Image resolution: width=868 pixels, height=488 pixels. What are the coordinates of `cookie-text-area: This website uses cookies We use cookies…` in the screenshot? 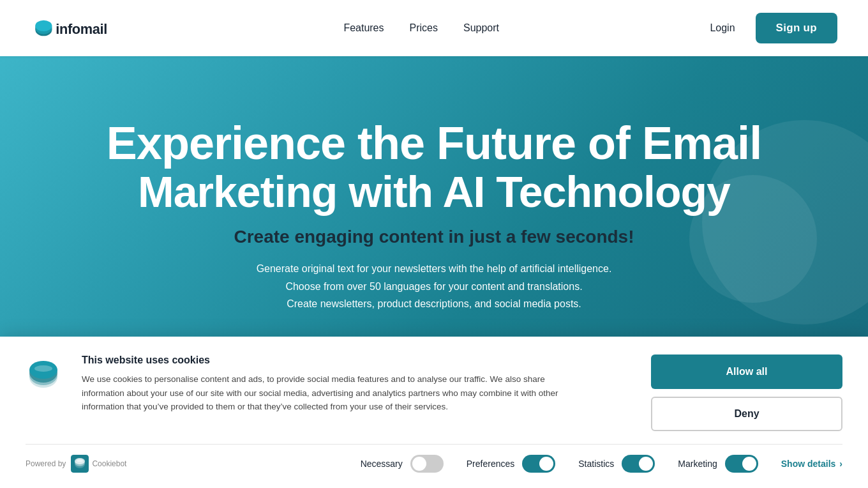 It's located at (356, 372).